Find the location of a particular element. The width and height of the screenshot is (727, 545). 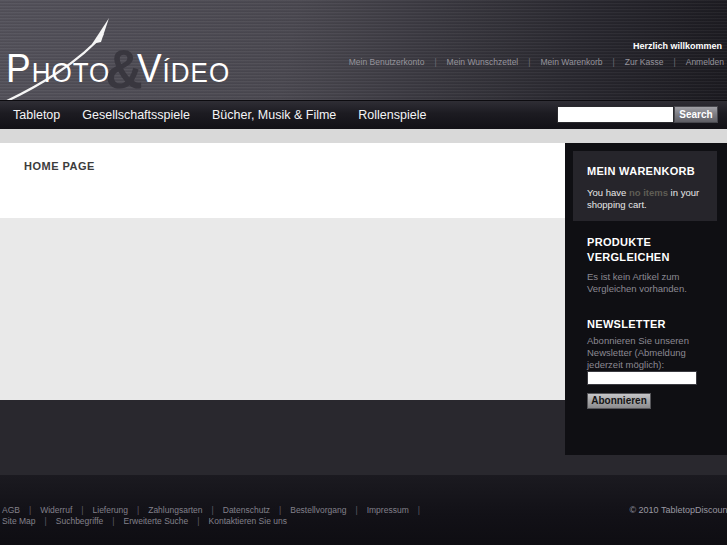

cart-no-items-highlight: no items is located at coordinates (648, 192).